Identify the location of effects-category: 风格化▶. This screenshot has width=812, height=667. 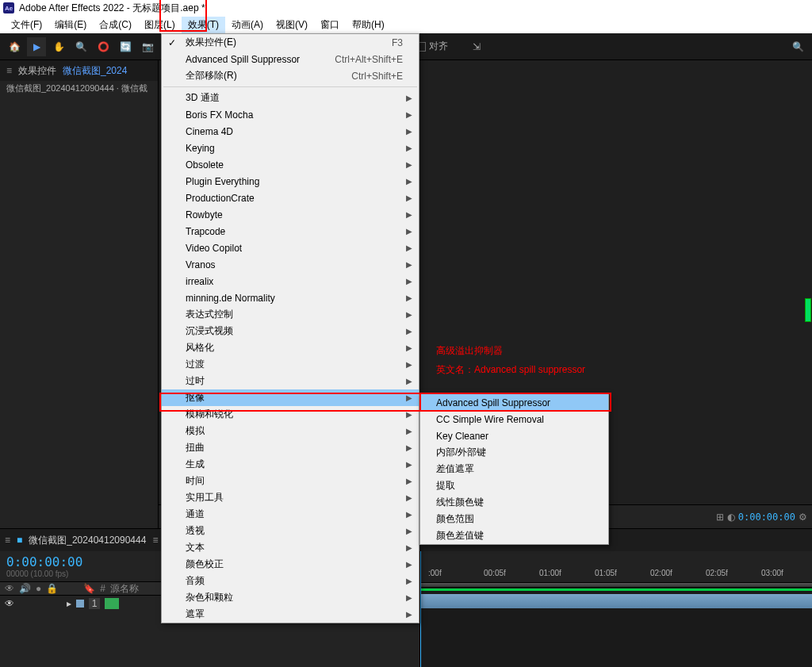
(290, 347).